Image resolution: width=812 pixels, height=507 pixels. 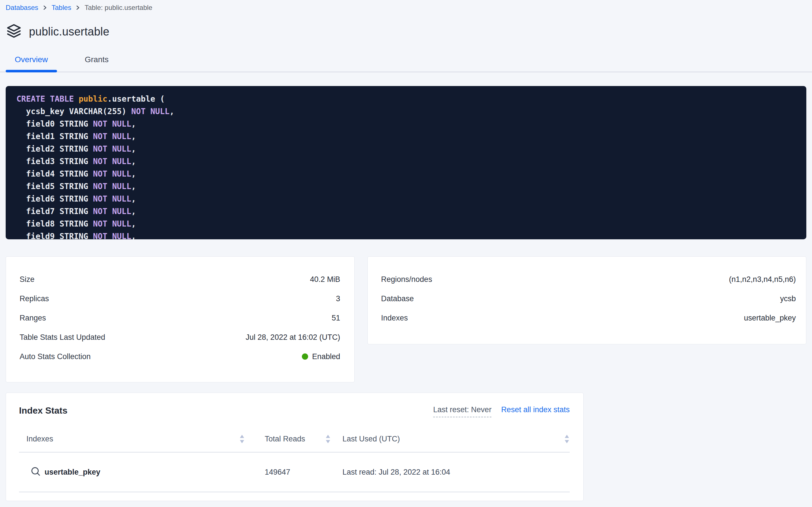 What do you see at coordinates (134, 439) in the screenshot?
I see `column-header-indexes: Indexes` at bounding box center [134, 439].